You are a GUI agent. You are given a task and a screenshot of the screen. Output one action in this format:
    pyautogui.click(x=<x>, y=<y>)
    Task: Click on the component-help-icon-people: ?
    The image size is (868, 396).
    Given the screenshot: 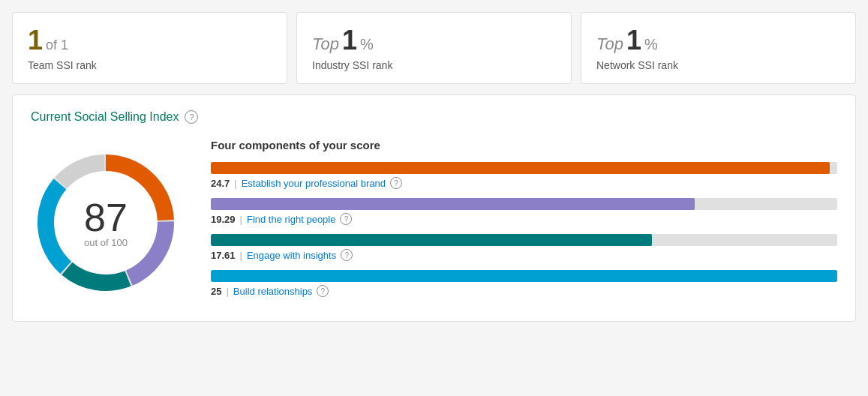 What is the action you would take?
    pyautogui.click(x=346, y=219)
    